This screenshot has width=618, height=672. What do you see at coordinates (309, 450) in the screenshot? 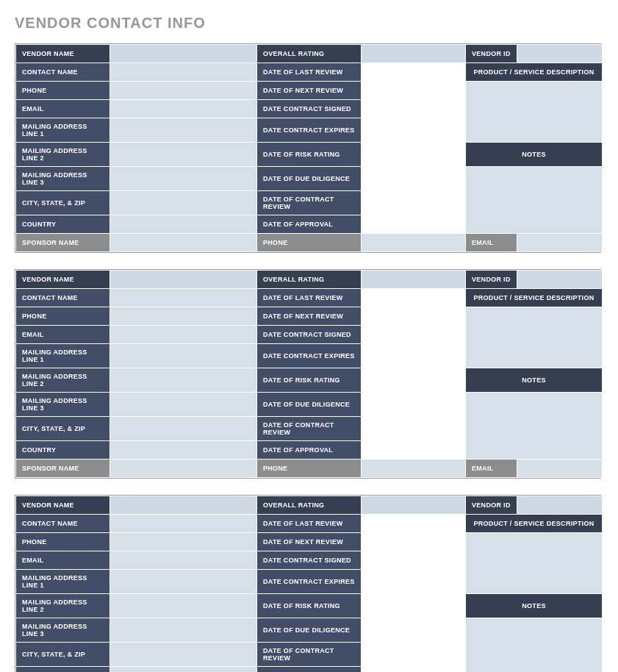
I see `label-date-approval: DATE OF APPROVAL` at bounding box center [309, 450].